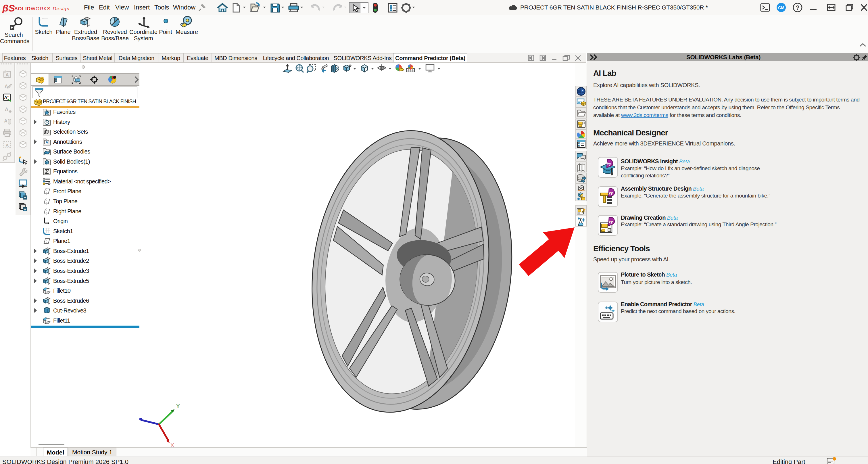 The image size is (868, 464). Describe the element at coordinates (42, 9) in the screenshot. I see `svg-text: SOLIDWORKSDesign` at that location.